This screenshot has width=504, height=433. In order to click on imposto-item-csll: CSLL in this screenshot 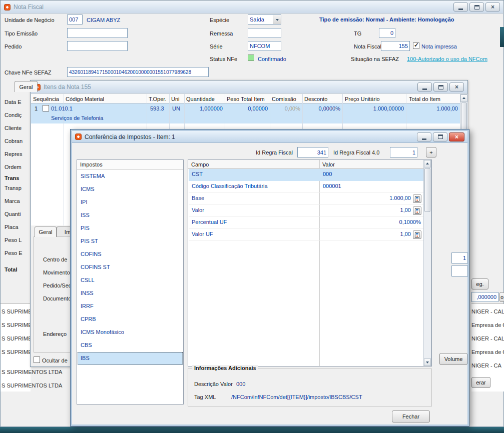, I will do `click(130, 280)`.